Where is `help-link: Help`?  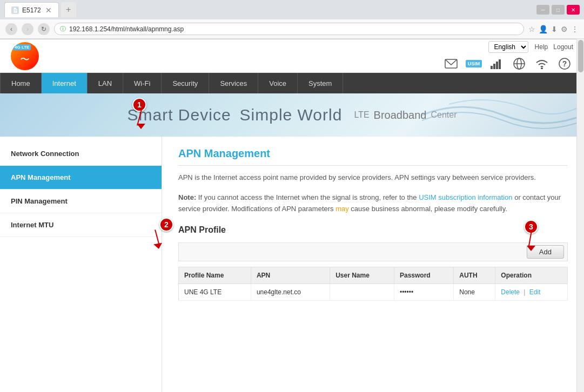 help-link: Help is located at coordinates (541, 47).